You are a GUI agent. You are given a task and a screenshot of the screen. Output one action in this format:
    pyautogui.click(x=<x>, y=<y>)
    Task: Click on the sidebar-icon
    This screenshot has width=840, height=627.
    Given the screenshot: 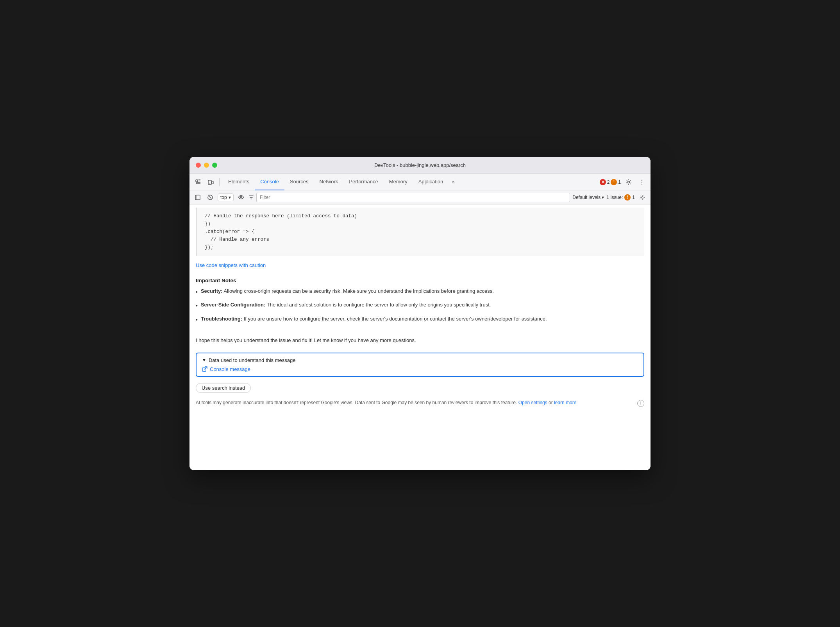 What is the action you would take?
    pyautogui.click(x=198, y=197)
    